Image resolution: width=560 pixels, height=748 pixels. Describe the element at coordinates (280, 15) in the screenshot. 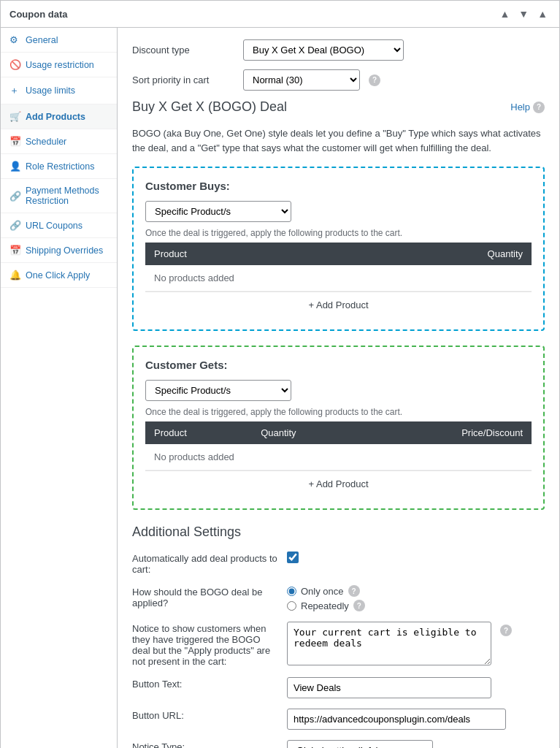

I see `coupon-header: Coupon data ▲ ▼ ▲` at that location.